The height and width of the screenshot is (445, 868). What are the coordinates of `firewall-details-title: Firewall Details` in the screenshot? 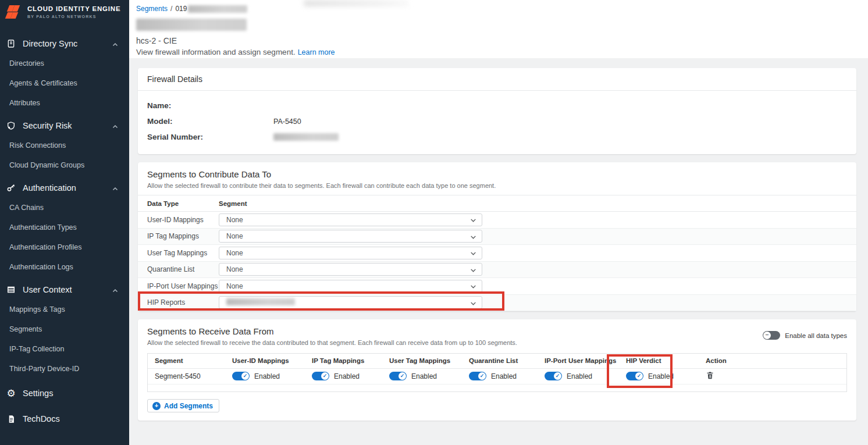 It's located at (497, 79).